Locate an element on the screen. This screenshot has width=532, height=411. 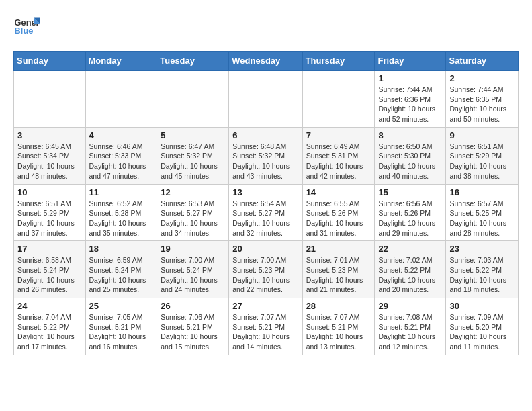
calendar-cell: 13Sunrise: 6:54 AM Sunset: 5:27 PM Dayli… is located at coordinates (266, 212).